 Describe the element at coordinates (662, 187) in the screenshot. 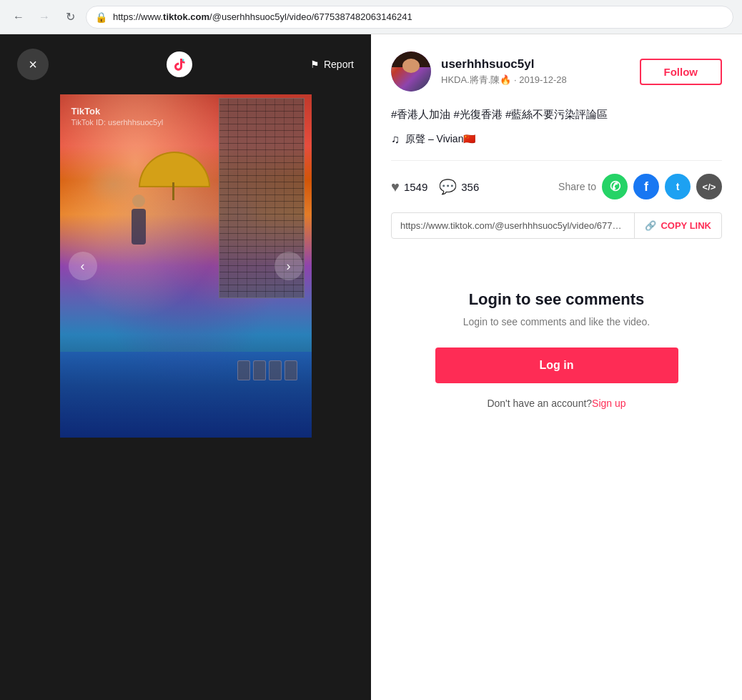

I see `share-icons: ✆ f t </>` at that location.